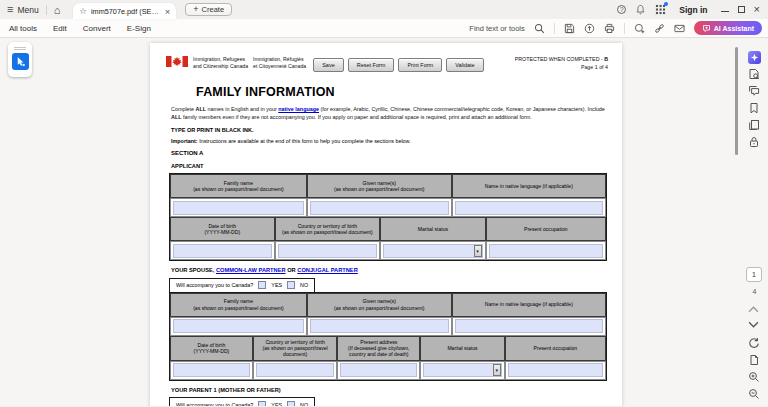 This screenshot has height=407, width=768. What do you see at coordinates (222, 229) in the screenshot?
I see `dob-header: Date of birth(YYYY-MM-DD)` at bounding box center [222, 229].